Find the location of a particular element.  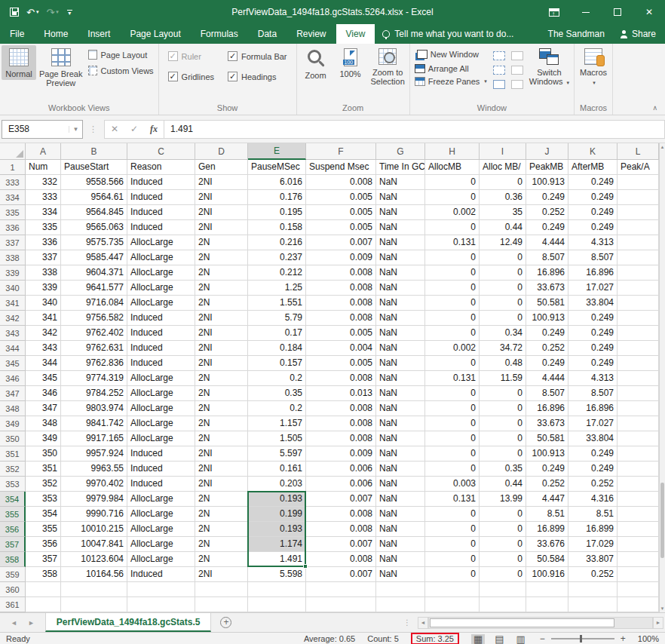

cell-D334: 2NI is located at coordinates (222, 198).